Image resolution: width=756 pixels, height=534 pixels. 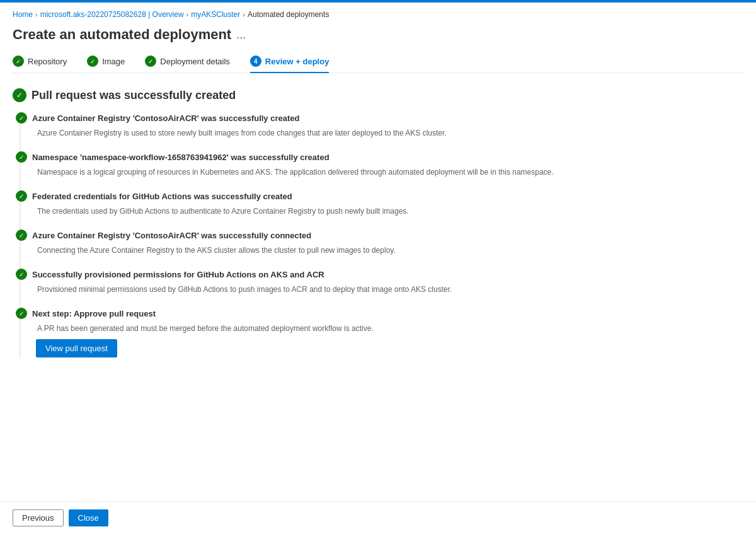 What do you see at coordinates (93, 61) in the screenshot?
I see `tab-image-check-icon: ✓` at bounding box center [93, 61].